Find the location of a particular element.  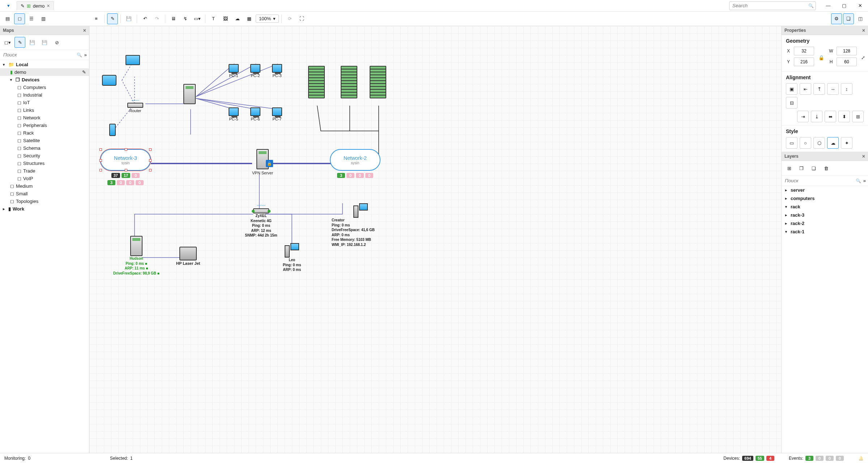

tree-item-demo: ▮ demo✎ is located at coordinates (44, 72).